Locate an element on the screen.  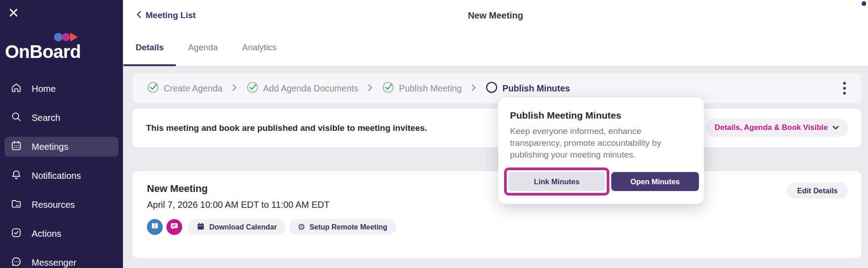
popup-title: Publish Meeting Minutes is located at coordinates (607, 115).